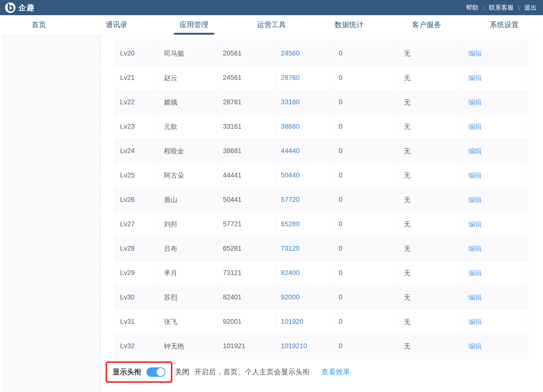 Image resolution: width=543 pixels, height=392 pixels. I want to click on exp-to-link: 33160, so click(290, 102).